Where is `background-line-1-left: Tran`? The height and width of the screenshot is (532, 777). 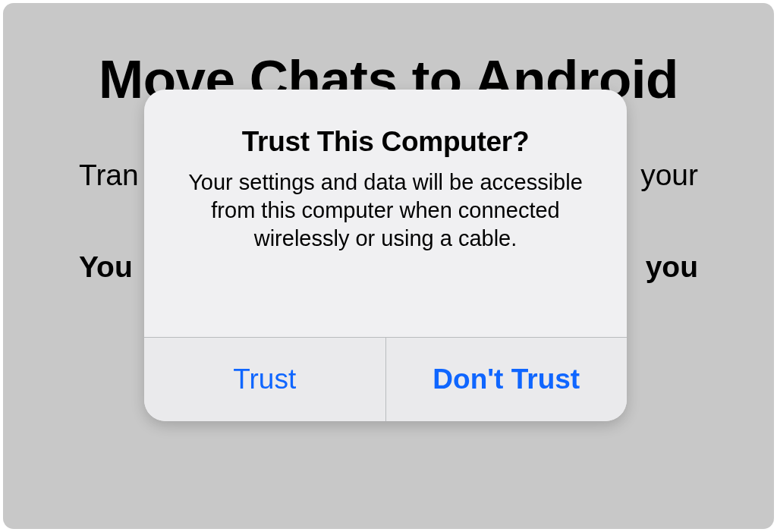 background-line-1-left: Tran is located at coordinates (109, 175).